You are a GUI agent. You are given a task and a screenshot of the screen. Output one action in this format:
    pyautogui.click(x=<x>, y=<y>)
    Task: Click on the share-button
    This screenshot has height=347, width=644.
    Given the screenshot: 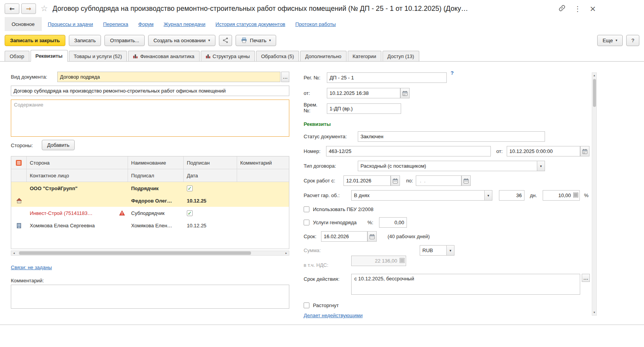 What is the action you would take?
    pyautogui.click(x=225, y=40)
    